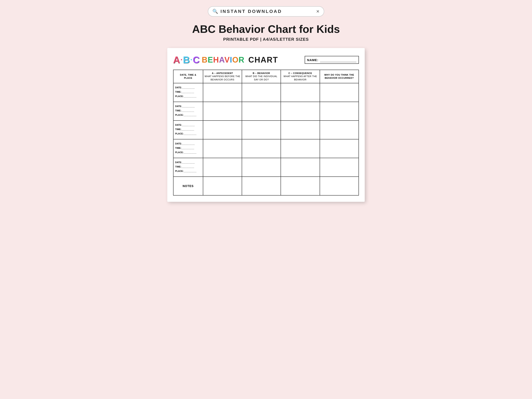 Image resolution: width=532 pixels, height=399 pixels. I want to click on letter-c: C, so click(196, 60).